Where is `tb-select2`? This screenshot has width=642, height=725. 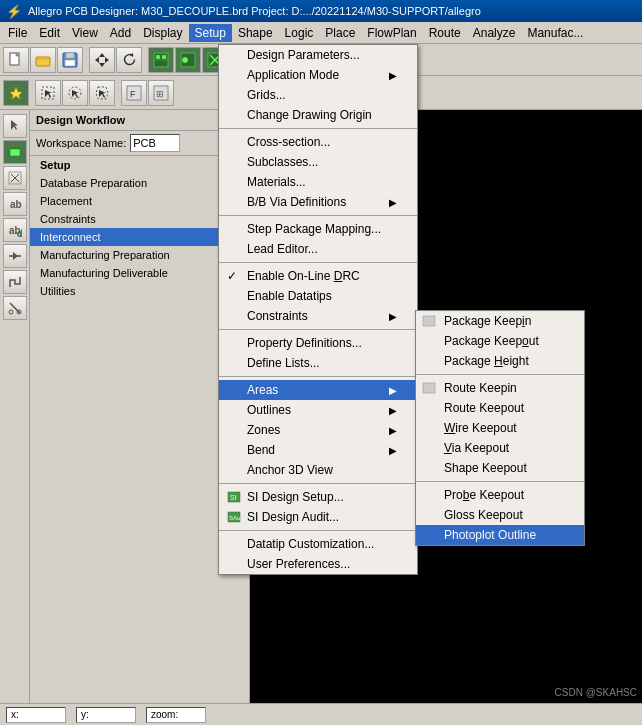 tb-select2 is located at coordinates (75, 93).